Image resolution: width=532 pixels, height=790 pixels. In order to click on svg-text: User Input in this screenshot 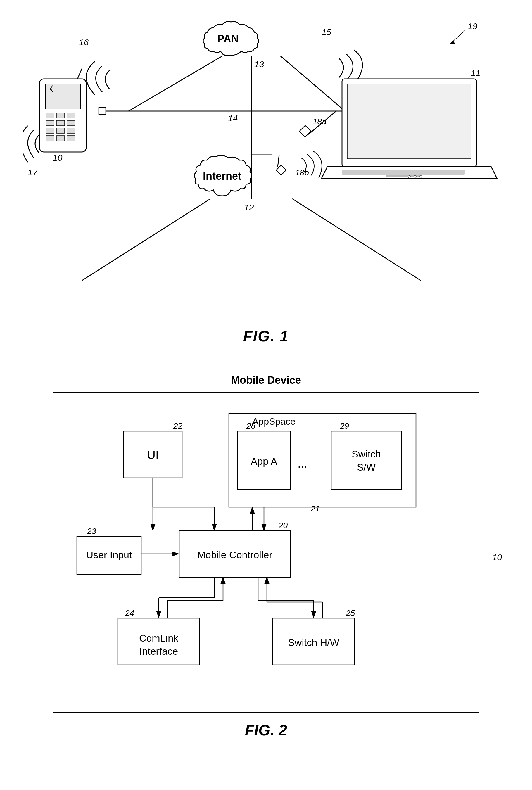, I will do `click(109, 555)`.